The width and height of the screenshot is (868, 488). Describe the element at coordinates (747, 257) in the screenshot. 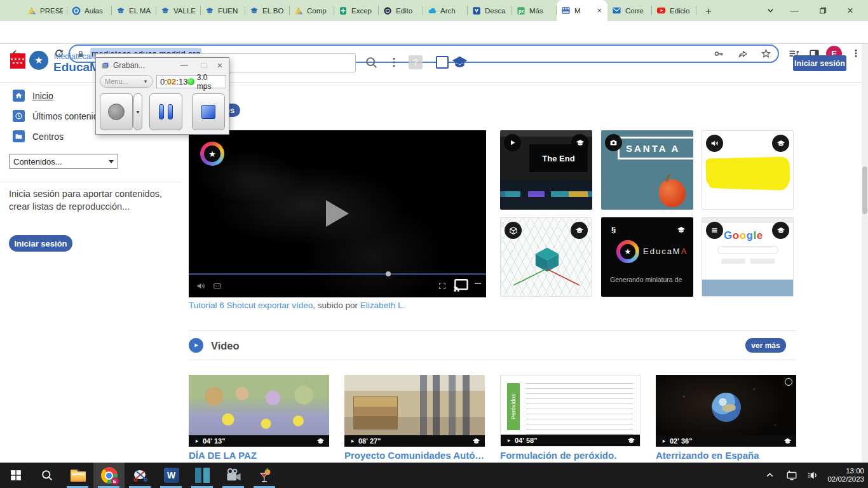

I see `thumb-google: Google` at that location.